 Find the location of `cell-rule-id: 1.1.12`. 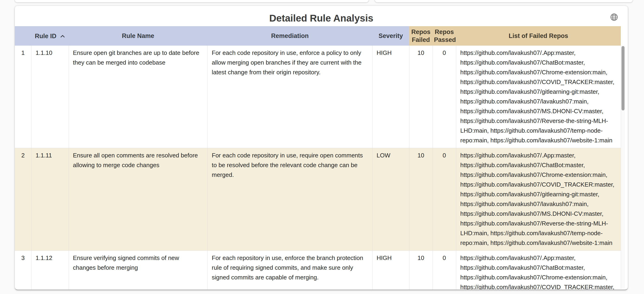

cell-rule-id: 1.1.12 is located at coordinates (50, 270).